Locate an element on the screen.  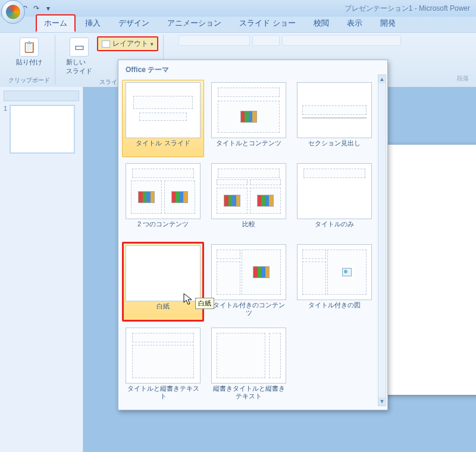
scroll-up-icon: ▲ is located at coordinates (382, 79).